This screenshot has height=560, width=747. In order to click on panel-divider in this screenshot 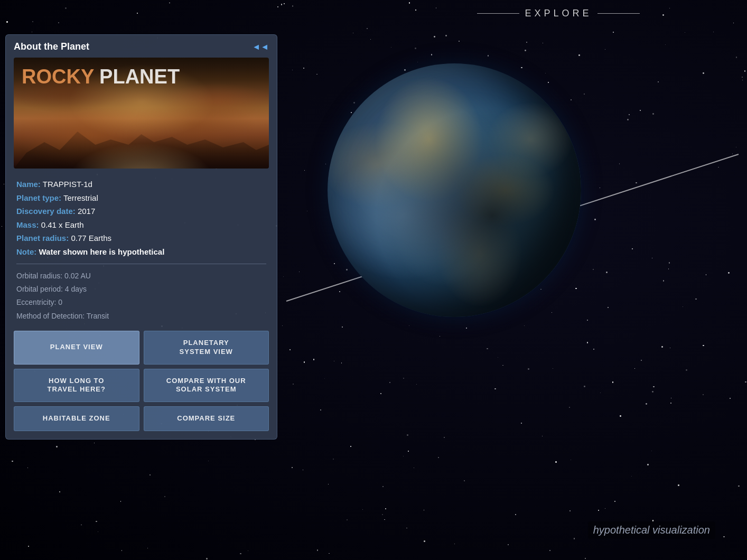, I will do `click(142, 264)`.